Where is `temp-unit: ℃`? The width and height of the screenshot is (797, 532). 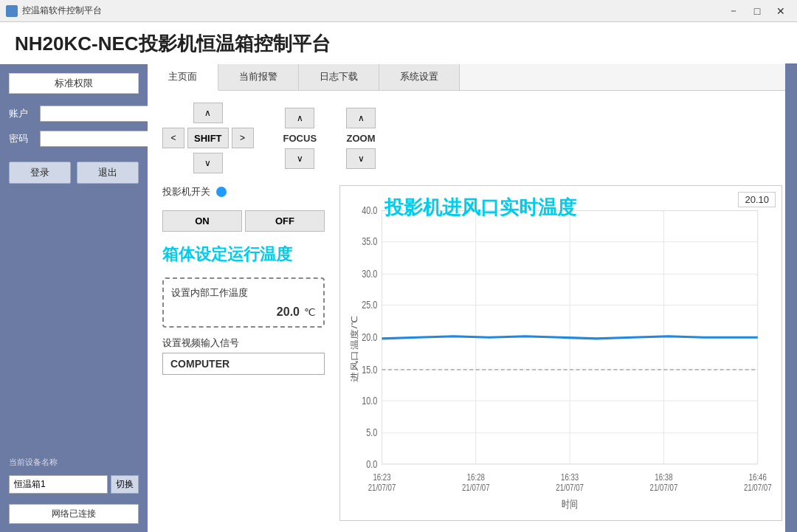
temp-unit: ℃ is located at coordinates (310, 312).